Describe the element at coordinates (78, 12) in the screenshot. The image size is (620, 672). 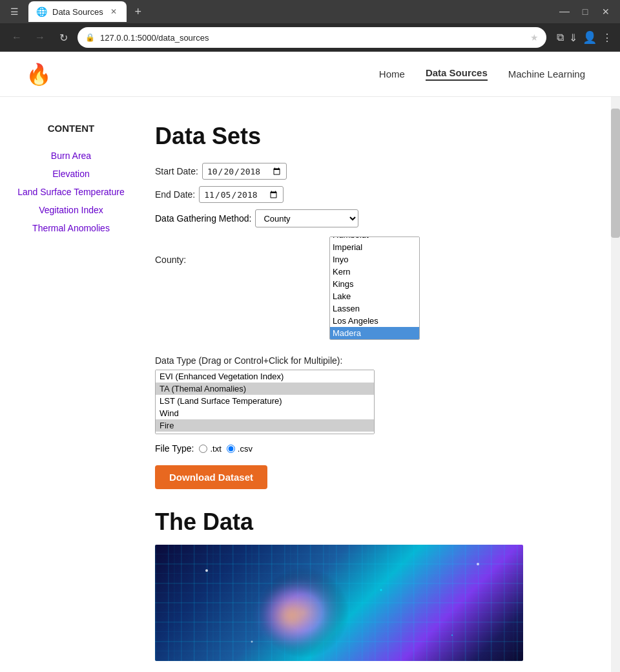
I see `active-tab: 🌐 Data Sources ✕` at that location.